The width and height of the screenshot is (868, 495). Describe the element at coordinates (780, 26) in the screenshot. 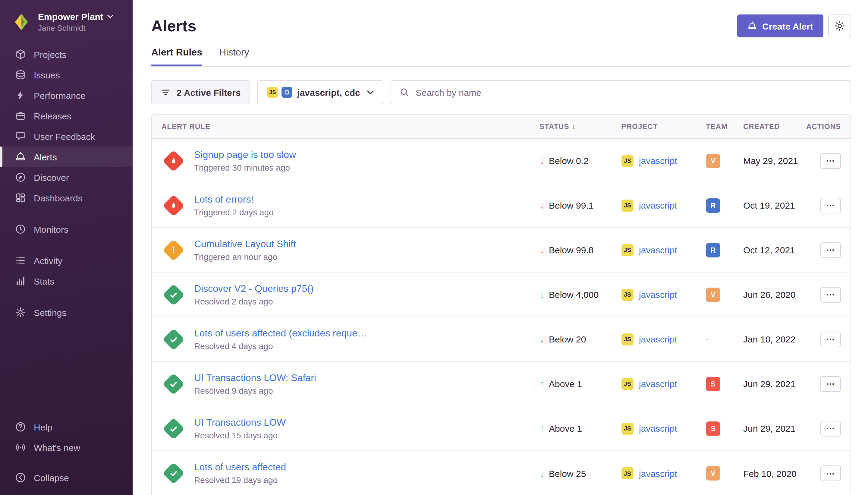

I see `create-alert-button: Create Alert` at that location.